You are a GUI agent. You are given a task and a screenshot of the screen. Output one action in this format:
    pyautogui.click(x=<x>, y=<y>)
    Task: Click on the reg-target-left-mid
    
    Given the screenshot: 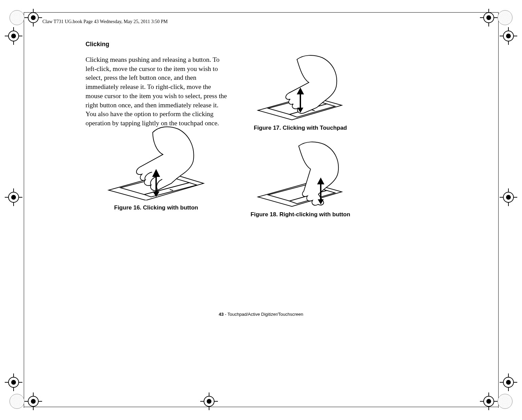 What is the action you would take?
    pyautogui.click(x=14, y=197)
    